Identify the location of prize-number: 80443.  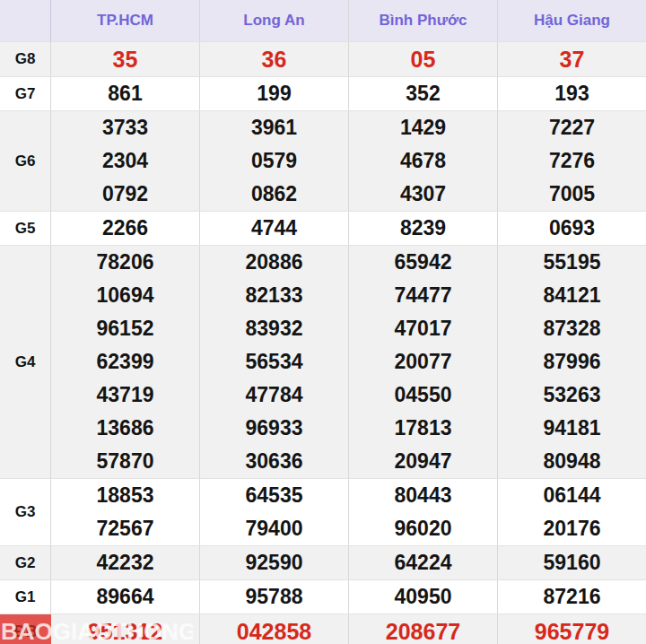
(423, 495).